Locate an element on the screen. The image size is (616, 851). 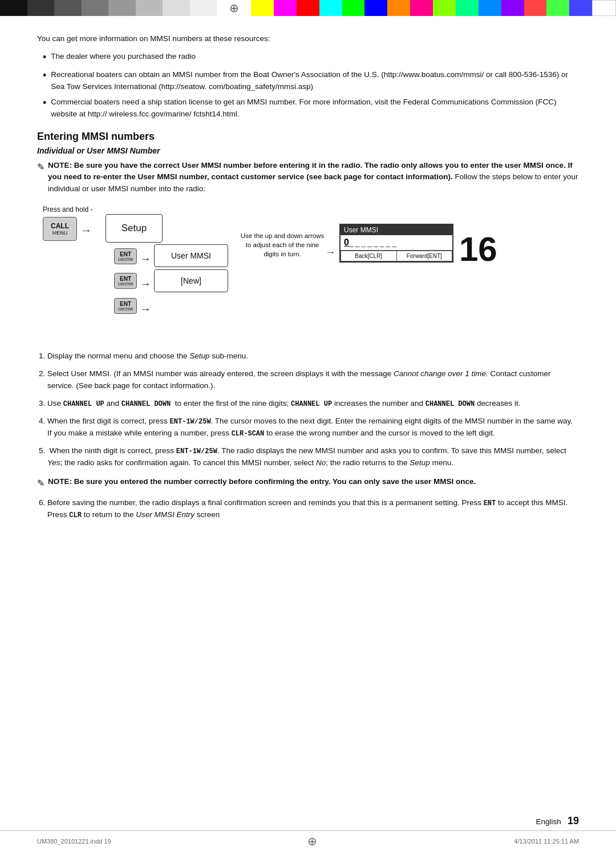
arrow-1: → is located at coordinates (86, 231).